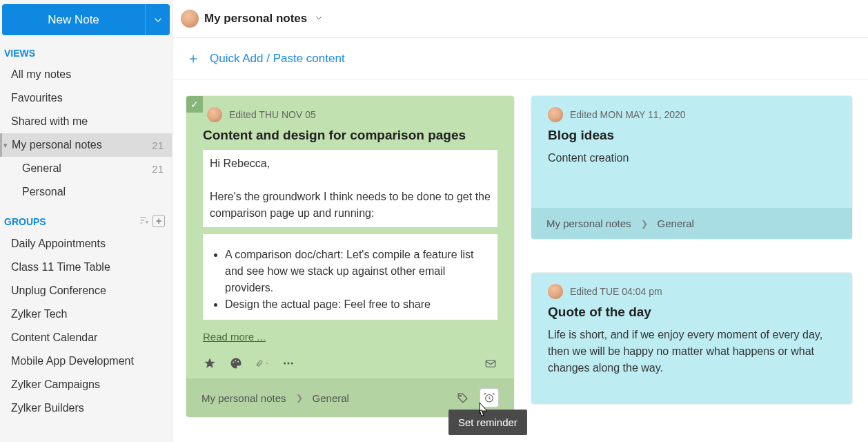 The height and width of the screenshot is (442, 868). What do you see at coordinates (72, 361) in the screenshot?
I see `sidebar-item-label: Mobile App Development` at bounding box center [72, 361].